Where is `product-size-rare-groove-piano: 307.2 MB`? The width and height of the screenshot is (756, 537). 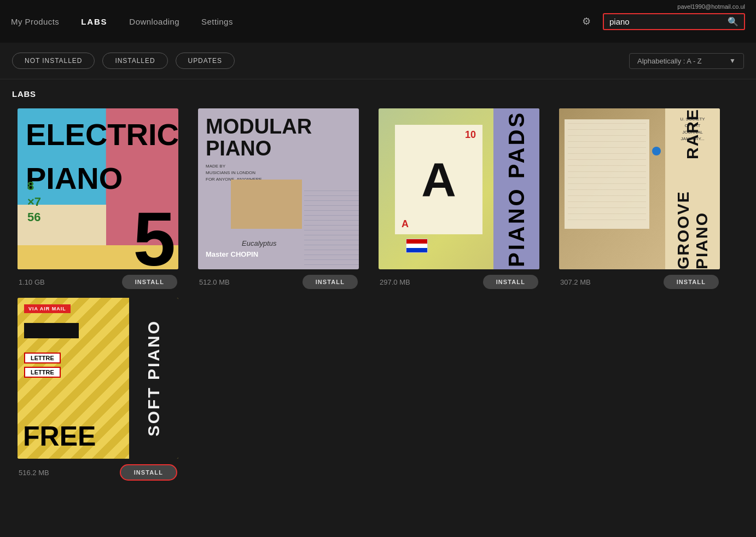
product-size-rare-groove-piano: 307.2 MB is located at coordinates (575, 282).